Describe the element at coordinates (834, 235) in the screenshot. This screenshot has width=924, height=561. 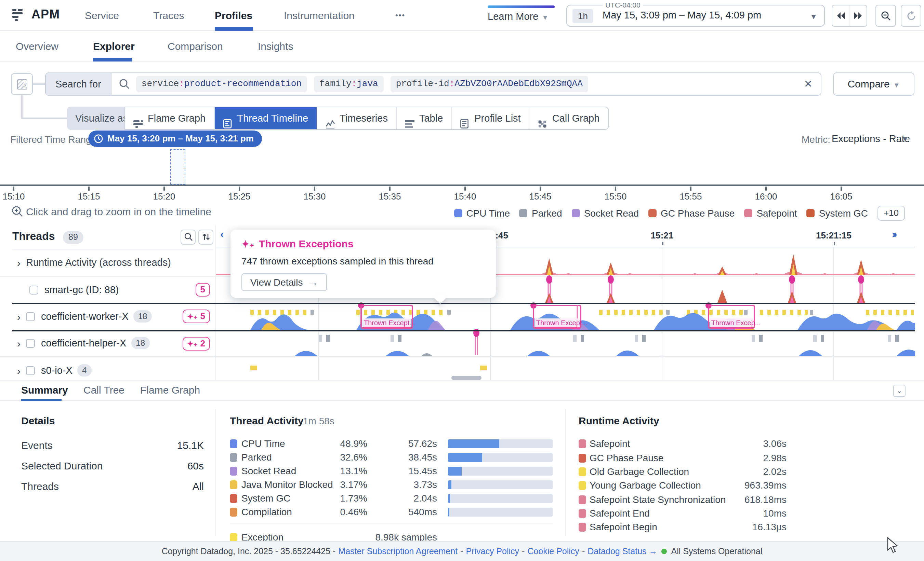
I see `timeline-tick-label: 15:21:15` at that location.